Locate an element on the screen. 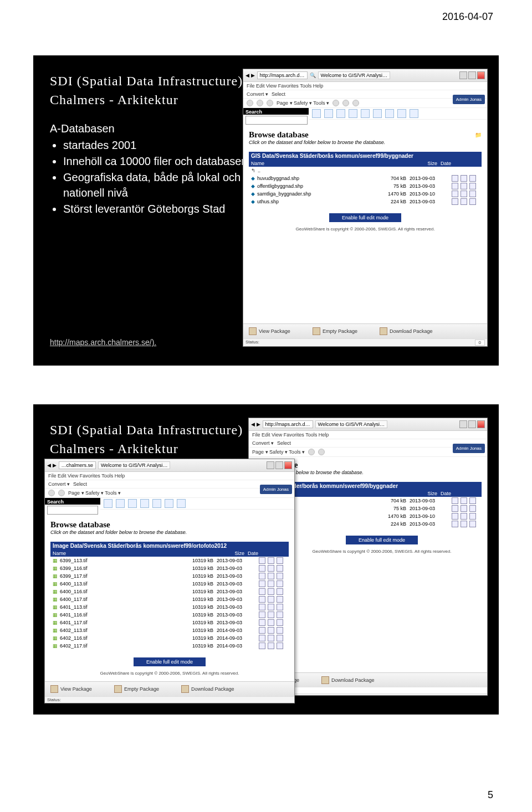 The width and height of the screenshot is (532, 812). empty-package-button: Empty Package is located at coordinates (136, 689).